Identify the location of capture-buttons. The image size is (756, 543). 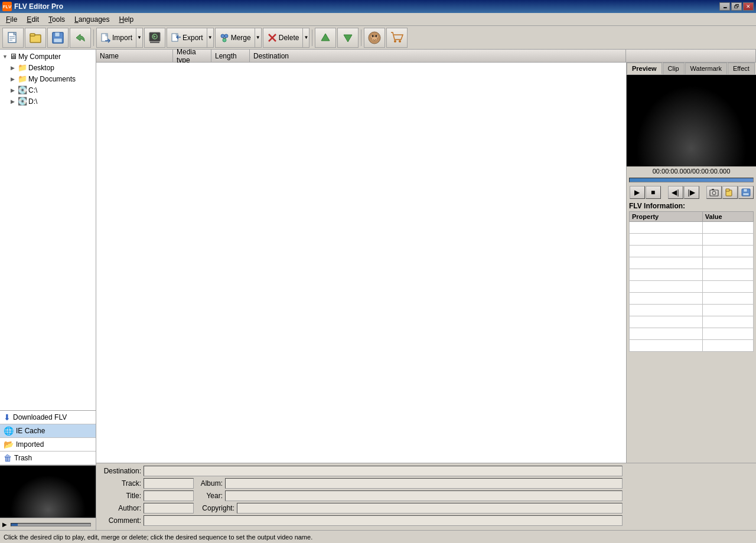
(730, 192).